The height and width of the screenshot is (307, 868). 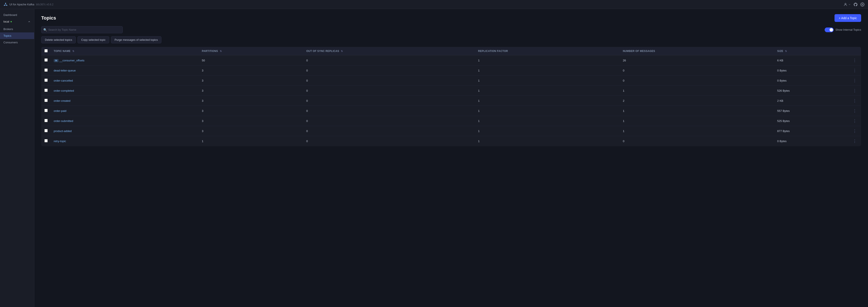 What do you see at coordinates (451, 40) in the screenshot?
I see `action-row: Delete selected topics Copy selected top…` at bounding box center [451, 40].